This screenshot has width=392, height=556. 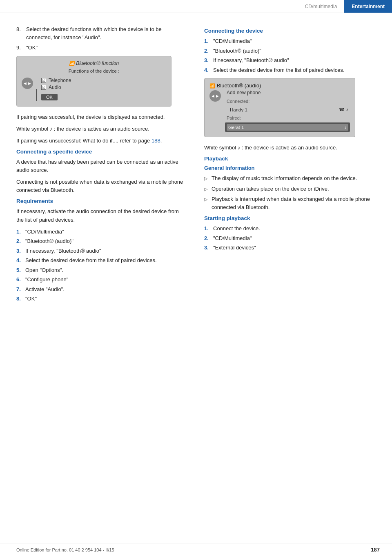 I want to click on connecting-device-steps-list: 1."CD/Multimedia"2."Bluetooth® (audio)"3…, so click(x=292, y=56).